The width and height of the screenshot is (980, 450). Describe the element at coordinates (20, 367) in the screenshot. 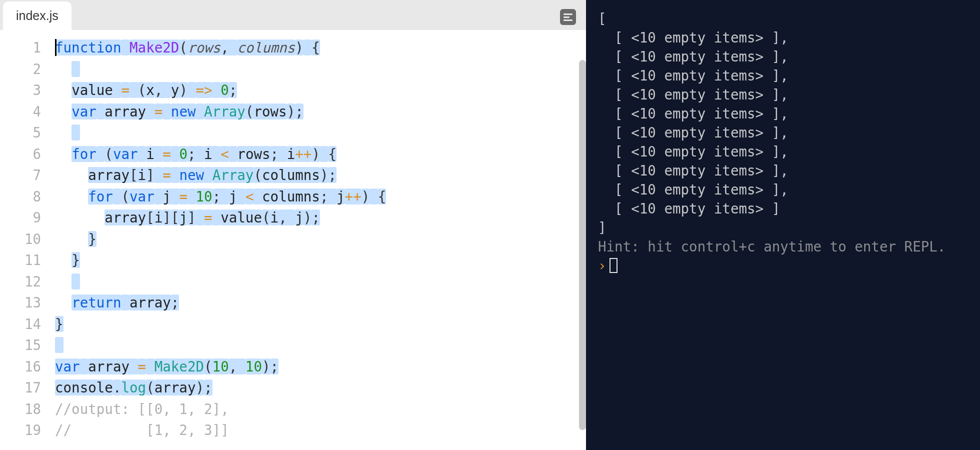

I see `line-number: 16` at that location.